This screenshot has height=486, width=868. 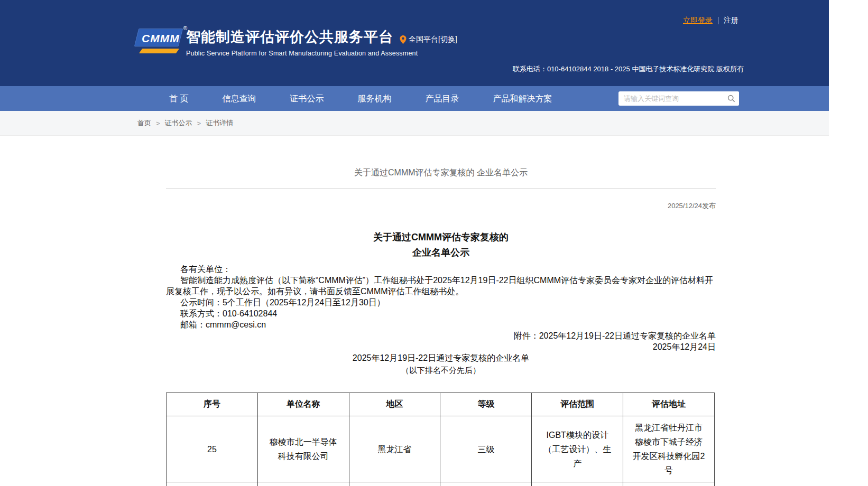 What do you see at coordinates (441, 484) in the screenshot?
I see `table-row-partial` at bounding box center [441, 484].